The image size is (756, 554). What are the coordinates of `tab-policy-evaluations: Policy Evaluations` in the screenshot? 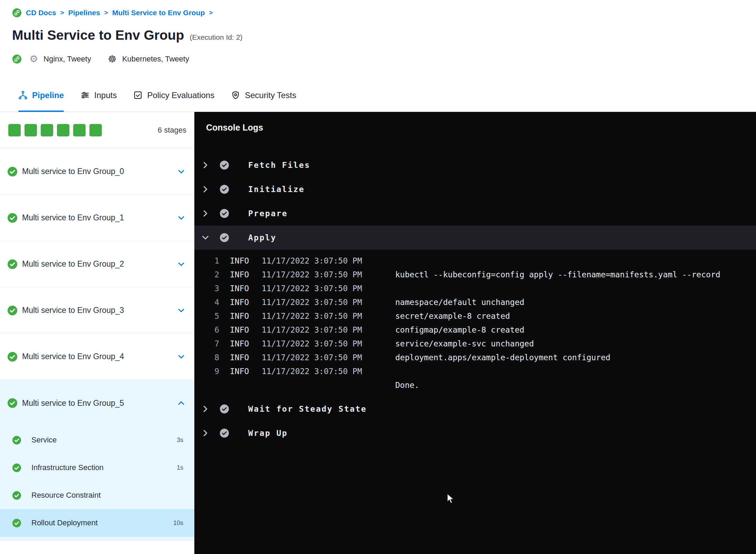 It's located at (174, 95).